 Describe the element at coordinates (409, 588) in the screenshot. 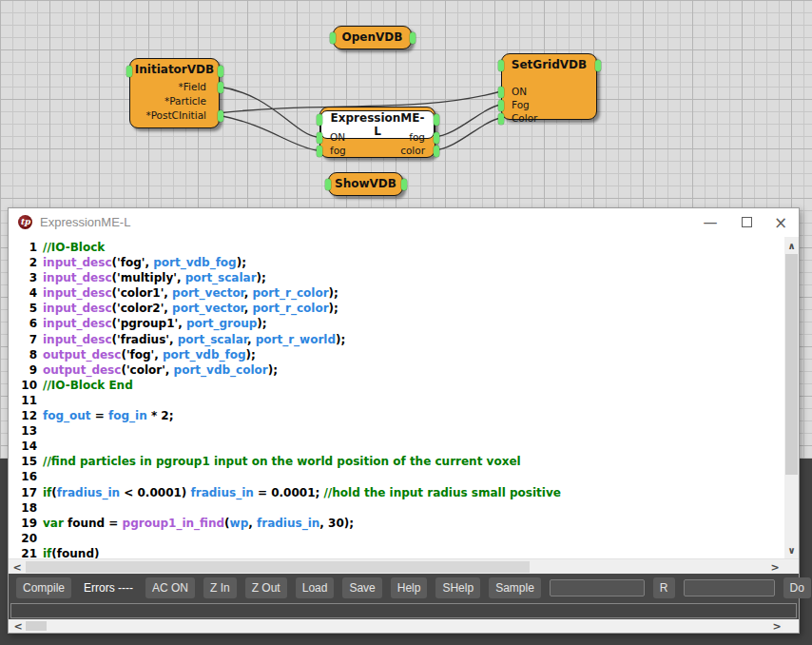

I see `help-button: Help` at that location.